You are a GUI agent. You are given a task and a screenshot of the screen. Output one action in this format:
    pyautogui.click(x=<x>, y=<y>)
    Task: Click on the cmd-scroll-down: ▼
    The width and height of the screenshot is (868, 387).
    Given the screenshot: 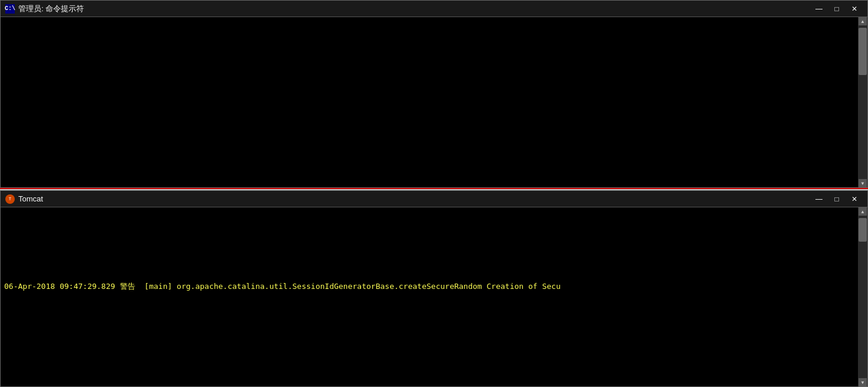 What is the action you would take?
    pyautogui.click(x=863, y=183)
    